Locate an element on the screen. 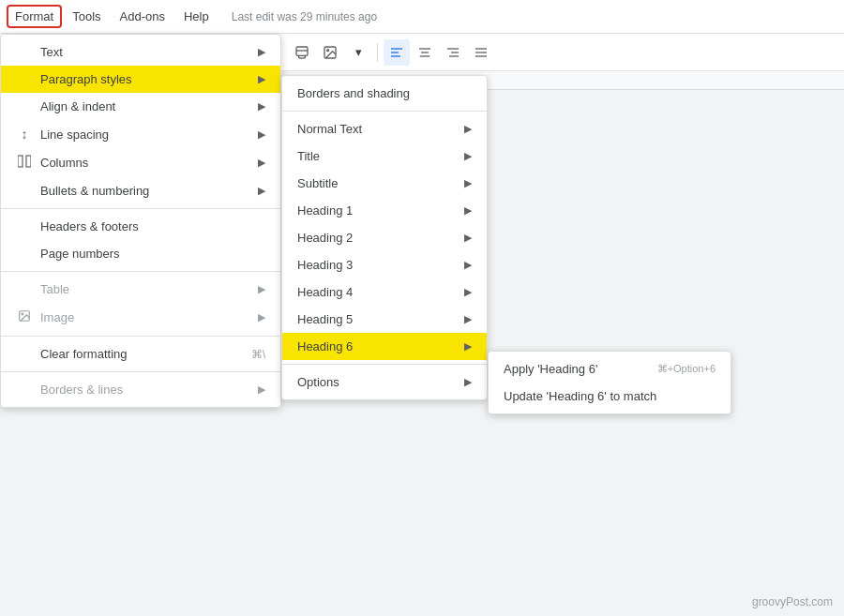  menu-item-image: Image ▶ is located at coordinates (141, 317).